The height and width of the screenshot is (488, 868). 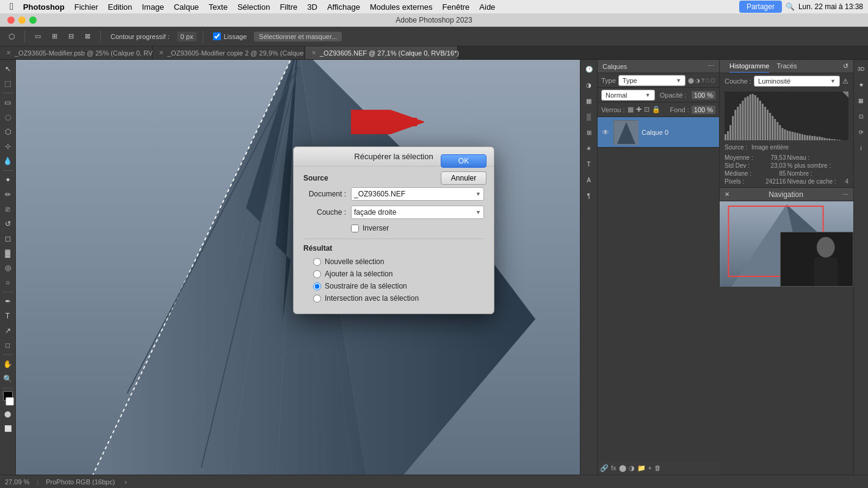 I want to click on layer-mask-icon: ⬤, so click(x=623, y=468).